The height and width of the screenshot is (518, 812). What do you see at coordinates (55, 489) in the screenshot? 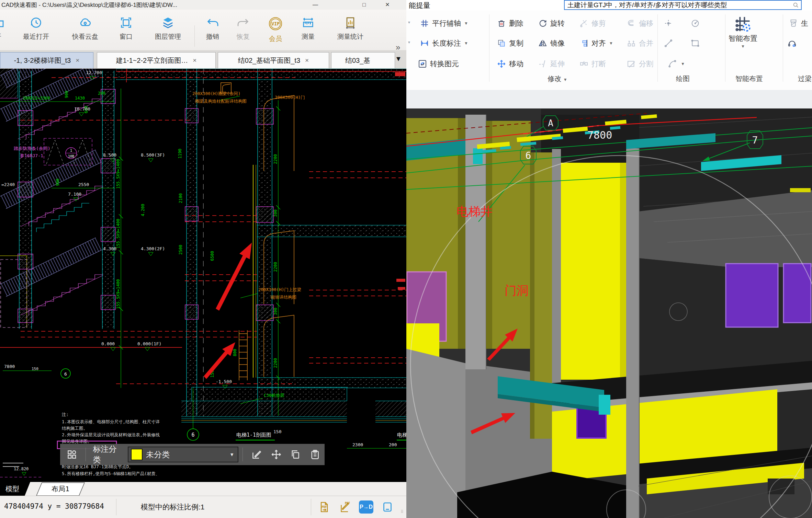
I see `sheet-tabs: 模型 布局1` at bounding box center [55, 489].